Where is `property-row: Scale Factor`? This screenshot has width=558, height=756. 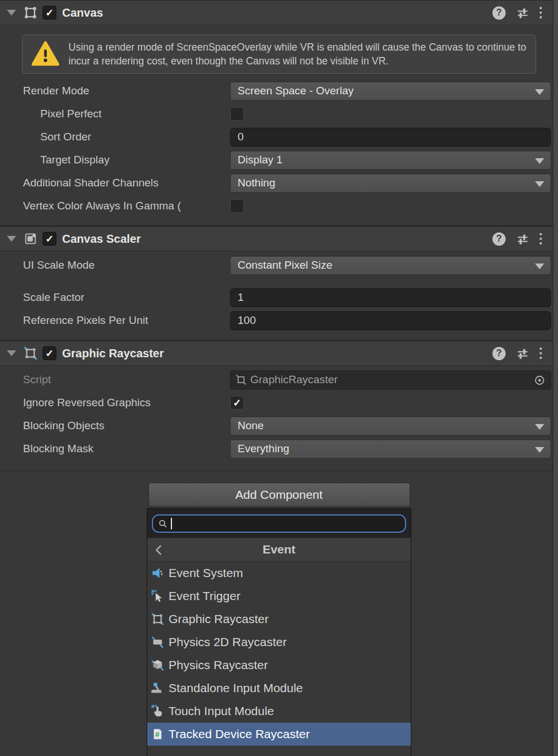 property-row: Scale Factor is located at coordinates (279, 297).